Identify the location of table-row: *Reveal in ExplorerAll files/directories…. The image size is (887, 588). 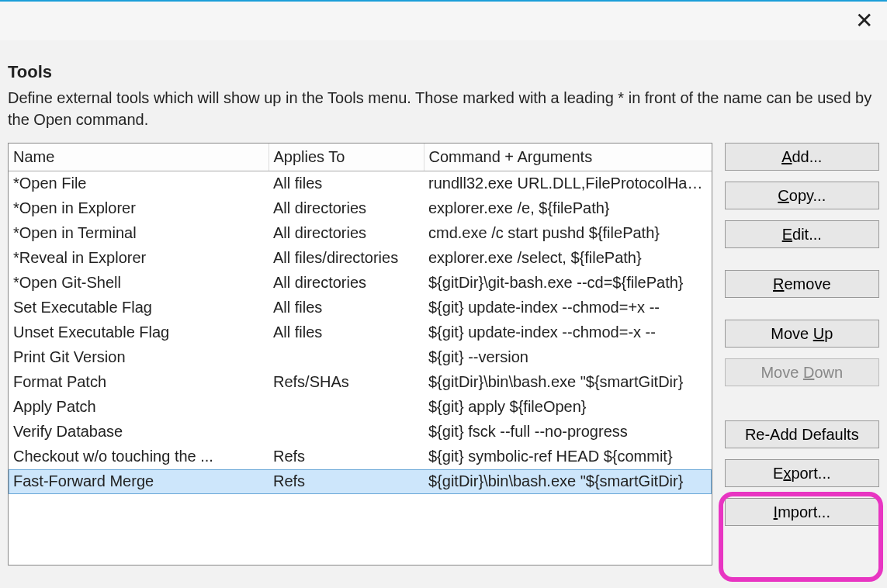
(360, 258).